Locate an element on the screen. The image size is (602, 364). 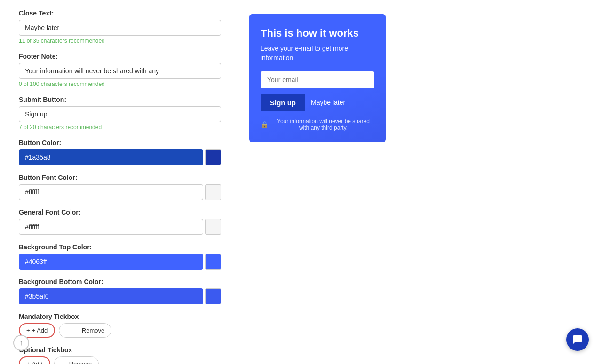
close-text-input is located at coordinates (120, 28).